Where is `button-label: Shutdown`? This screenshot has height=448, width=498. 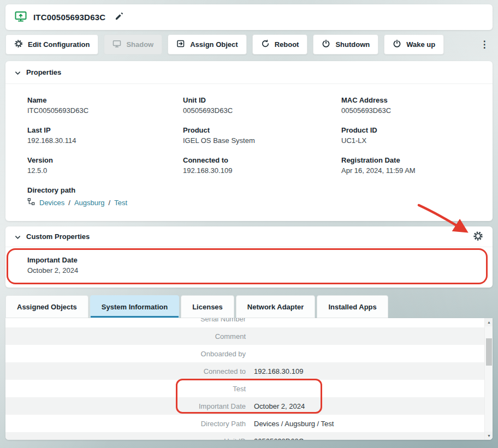
button-label: Shutdown is located at coordinates (353, 45).